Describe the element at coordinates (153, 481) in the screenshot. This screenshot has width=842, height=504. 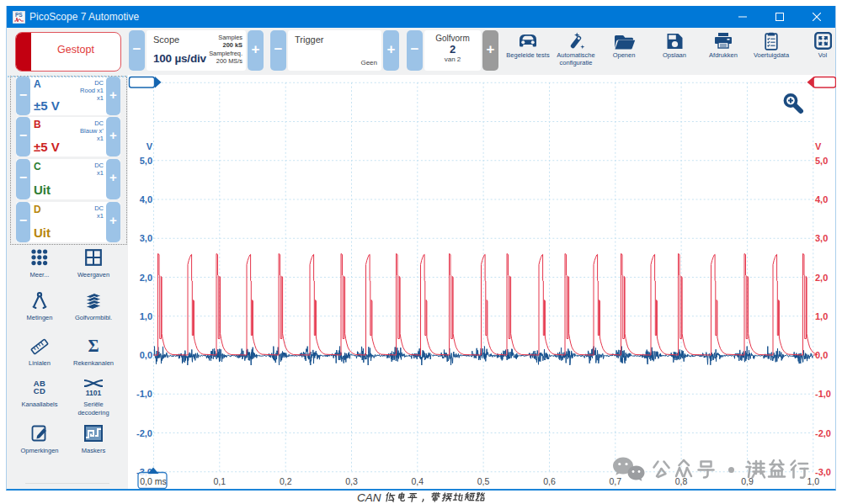
I see `svg-text: 0,0 ms` at that location.